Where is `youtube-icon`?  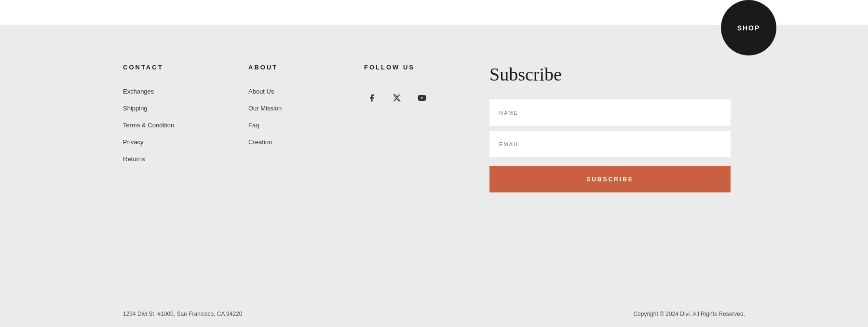
youtube-icon is located at coordinates (422, 98).